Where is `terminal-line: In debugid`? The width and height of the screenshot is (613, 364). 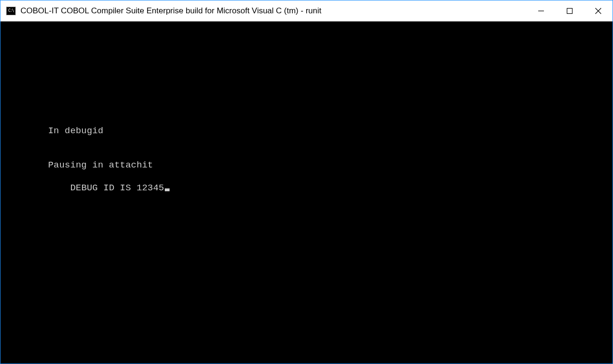 terminal-line: In debugid is located at coordinates (331, 131).